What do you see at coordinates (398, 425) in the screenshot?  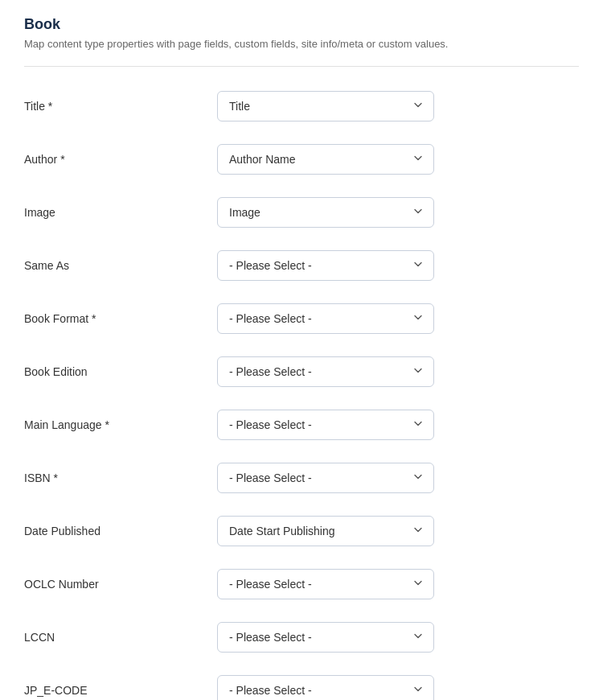 I see `control-wrapper-main_language: - Please Select -` at bounding box center [398, 425].